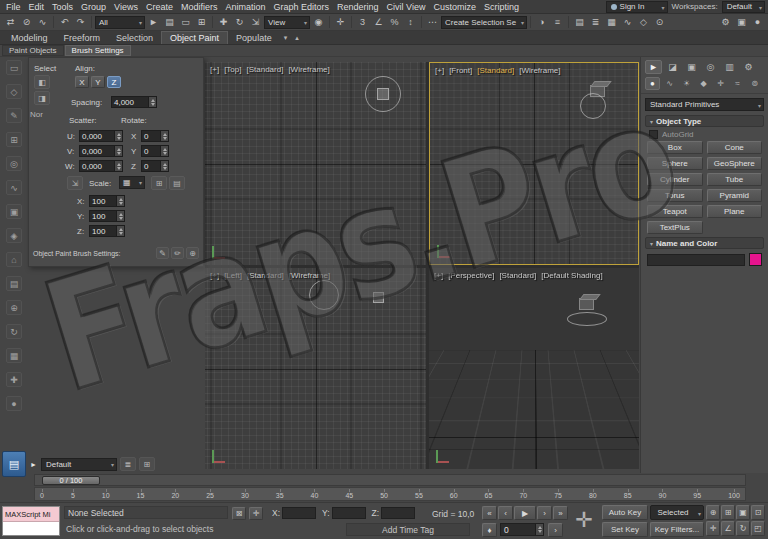 The width and height of the screenshot is (768, 539). What do you see at coordinates (652, 84) in the screenshot?
I see `geometry-category-icon: ●` at bounding box center [652, 84].